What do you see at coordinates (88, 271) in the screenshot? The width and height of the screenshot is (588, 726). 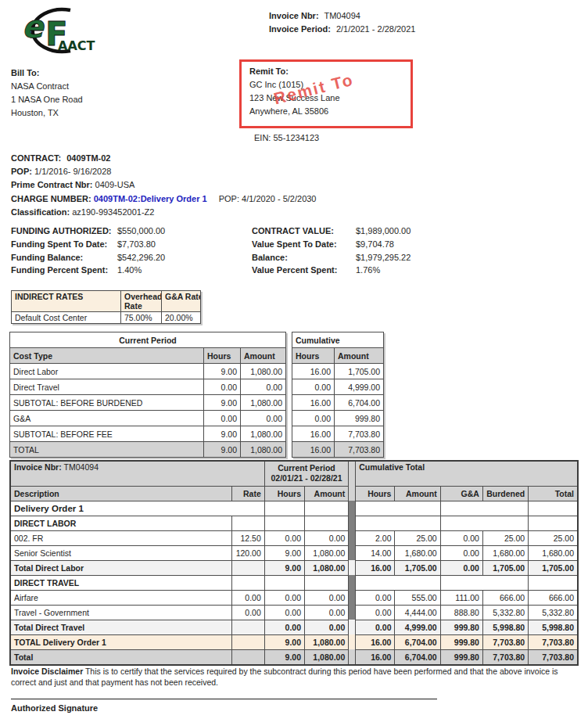 I see `funding-row: Funding Percent Spent:1.40%` at bounding box center [88, 271].